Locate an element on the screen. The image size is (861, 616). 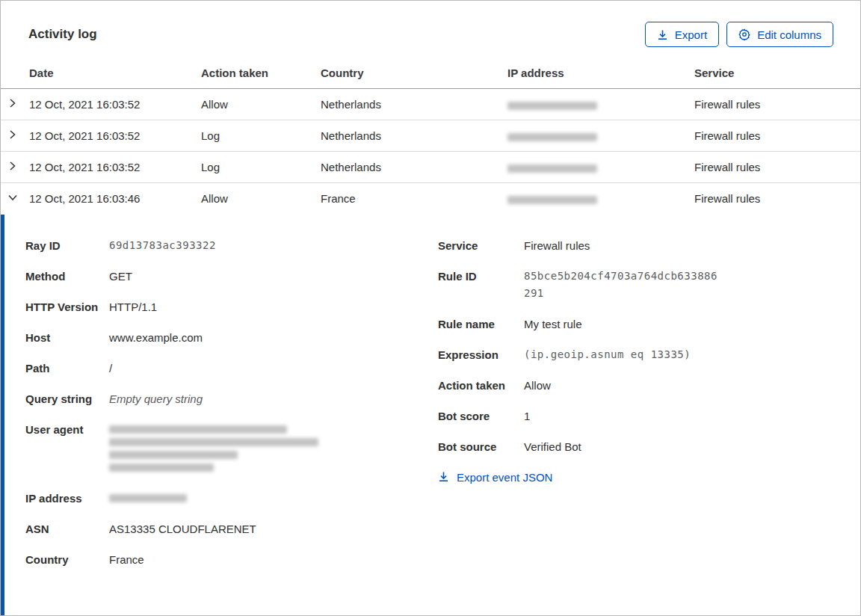
field-label: Query string is located at coordinates (67, 399).